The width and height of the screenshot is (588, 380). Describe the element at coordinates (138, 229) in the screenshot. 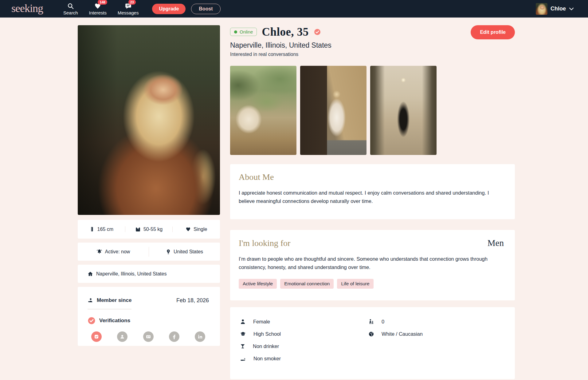

I see `scale-icon` at that location.